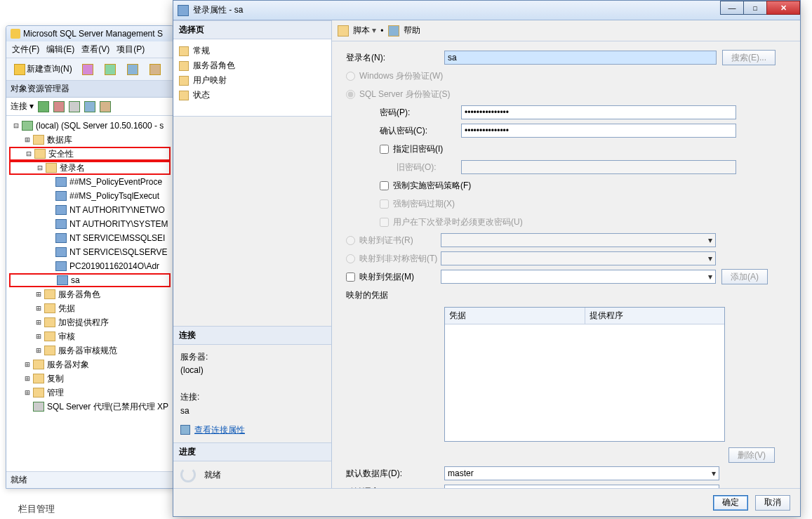  What do you see at coordinates (90, 280) in the screenshot?
I see `tree-login-sa: sa` at bounding box center [90, 280].